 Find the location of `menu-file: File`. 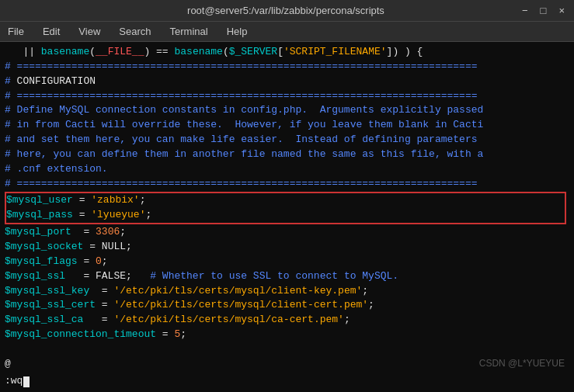

menu-file: File is located at coordinates (16, 31).